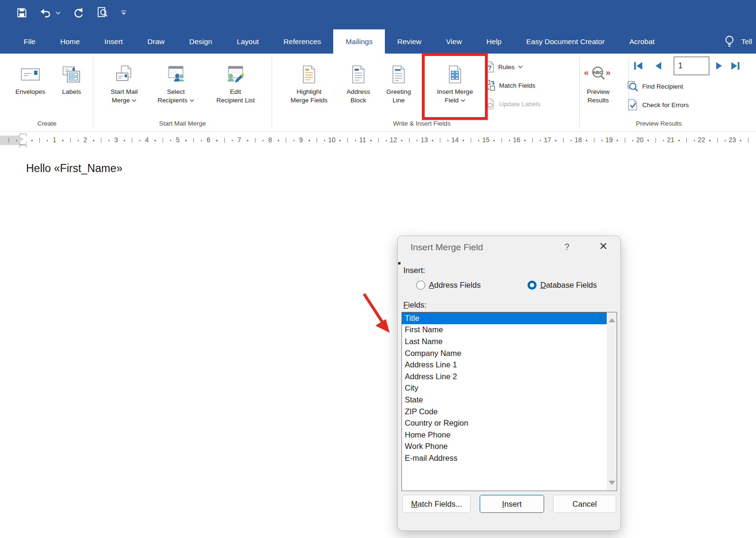 The height and width of the screenshot is (538, 756). I want to click on ribbon-tab: File, so click(29, 42).